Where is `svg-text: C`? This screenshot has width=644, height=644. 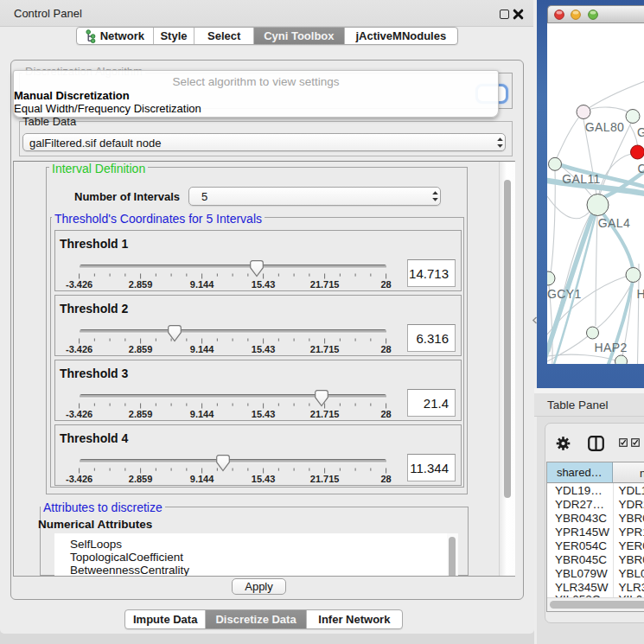 svg-text: C is located at coordinates (641, 169).